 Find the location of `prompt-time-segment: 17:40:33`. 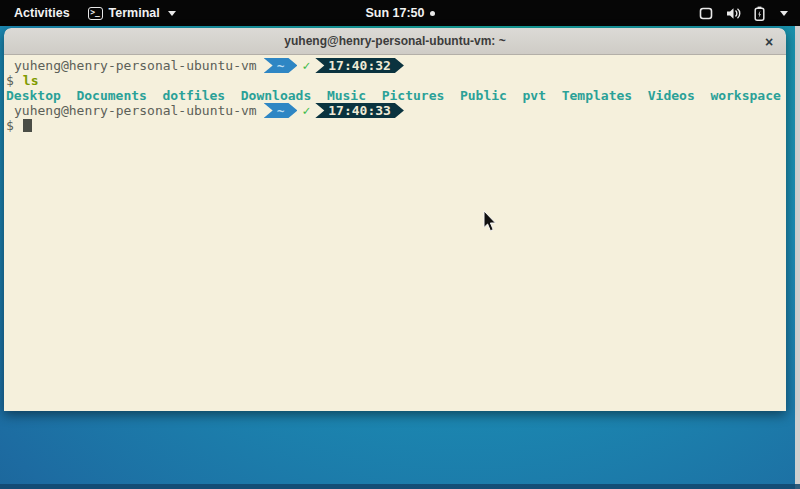

prompt-time-segment: 17:40:33 is located at coordinates (360, 110).